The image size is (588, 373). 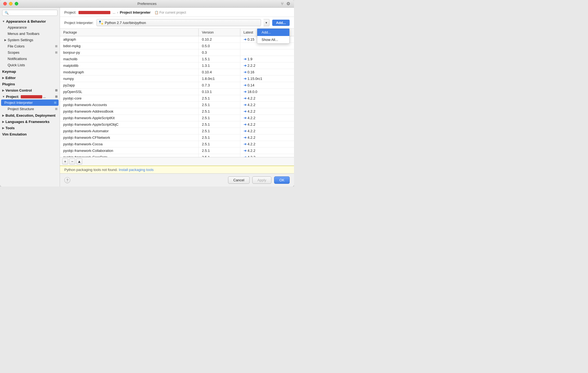 I want to click on chevron-right-icon-lang: ▶, so click(x=3, y=122).